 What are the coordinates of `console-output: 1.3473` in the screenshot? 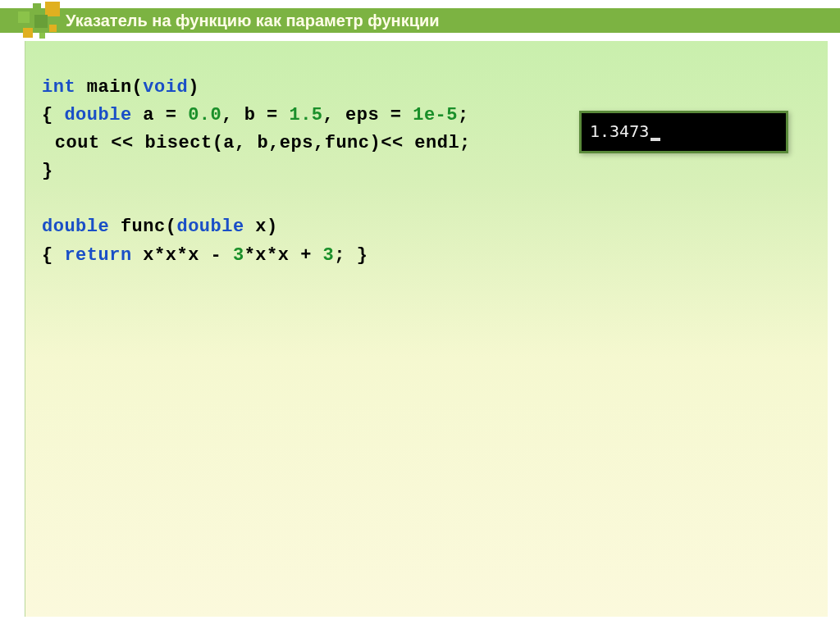 It's located at (684, 132).